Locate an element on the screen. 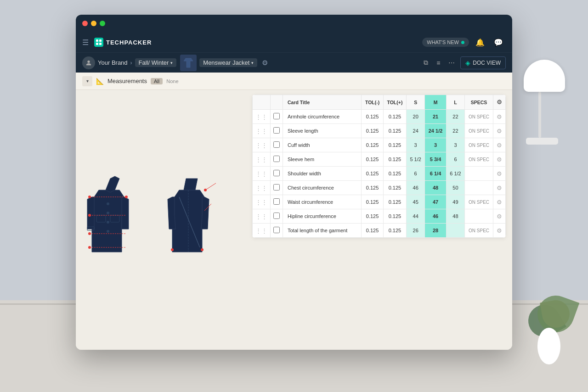 The height and width of the screenshot is (392, 588). minimize-button is located at coordinates (94, 23).